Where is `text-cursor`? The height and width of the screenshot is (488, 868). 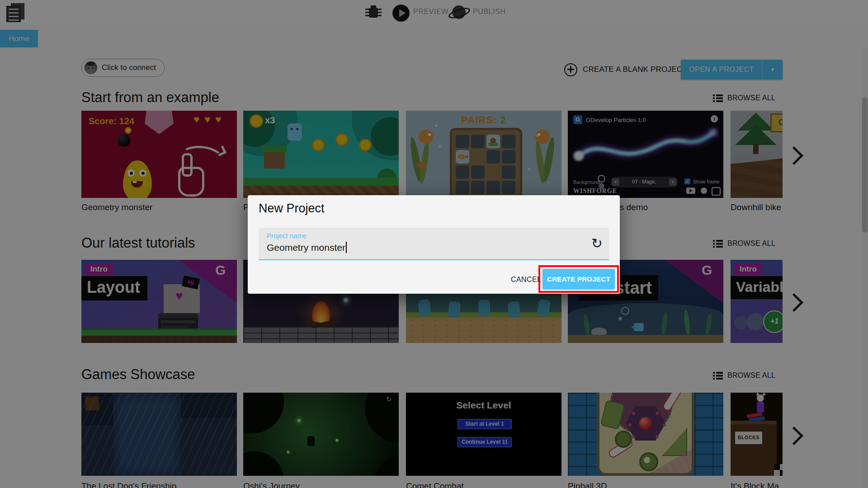 text-cursor is located at coordinates (346, 248).